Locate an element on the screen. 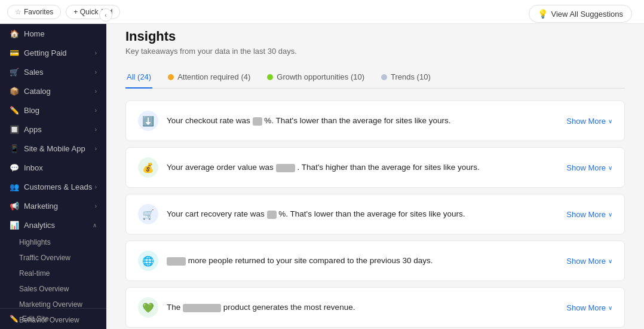 The height and width of the screenshot is (329, 644). customers-leads-icon: 👥 is located at coordinates (14, 187).